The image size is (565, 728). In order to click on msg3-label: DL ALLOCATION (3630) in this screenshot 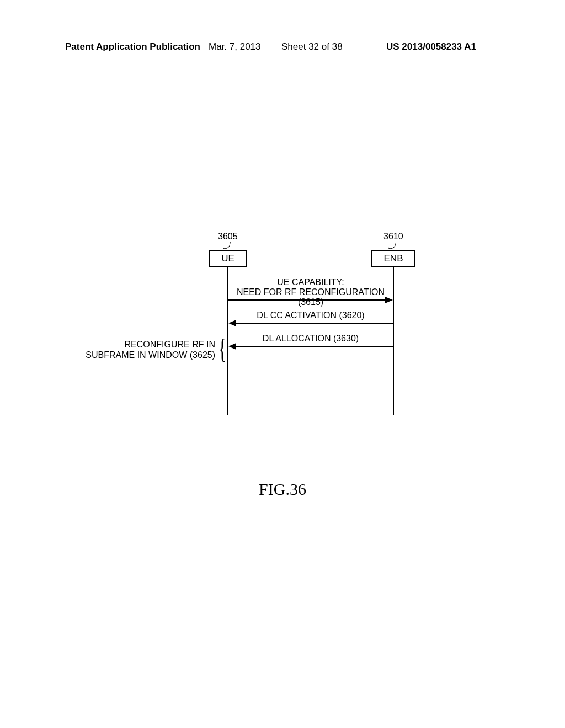, I will do `click(311, 339)`.